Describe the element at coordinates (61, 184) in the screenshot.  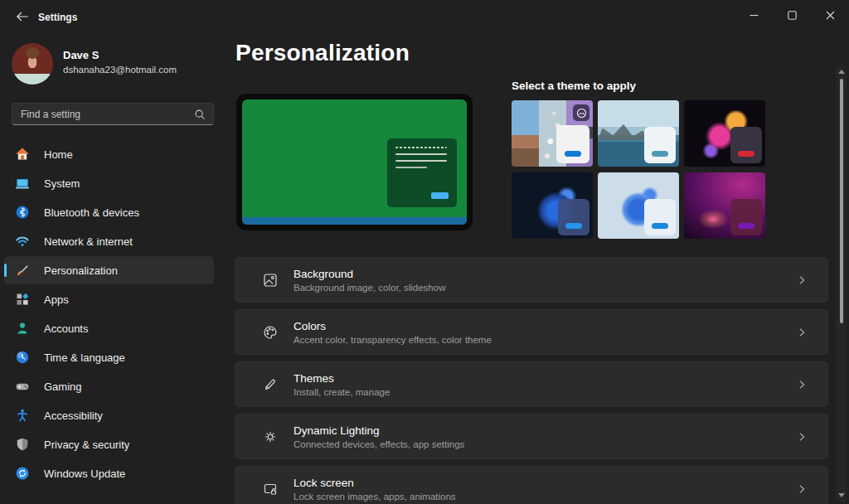
I see `sidebar-item-label: System` at that location.